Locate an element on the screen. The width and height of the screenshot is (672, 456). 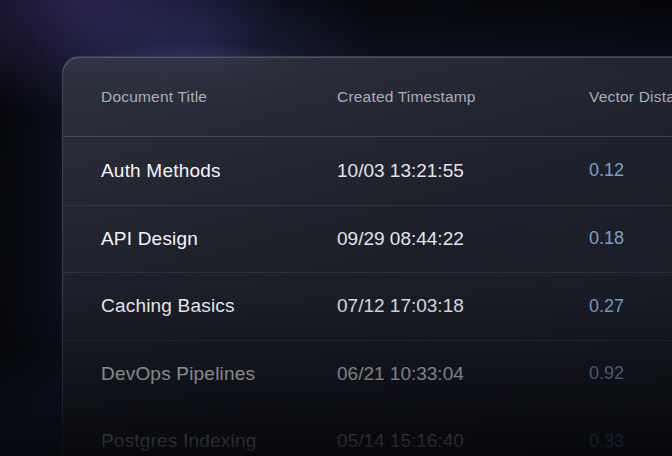
created-timestamp-cell: 10/03 13:21:55 is located at coordinates (463, 171).